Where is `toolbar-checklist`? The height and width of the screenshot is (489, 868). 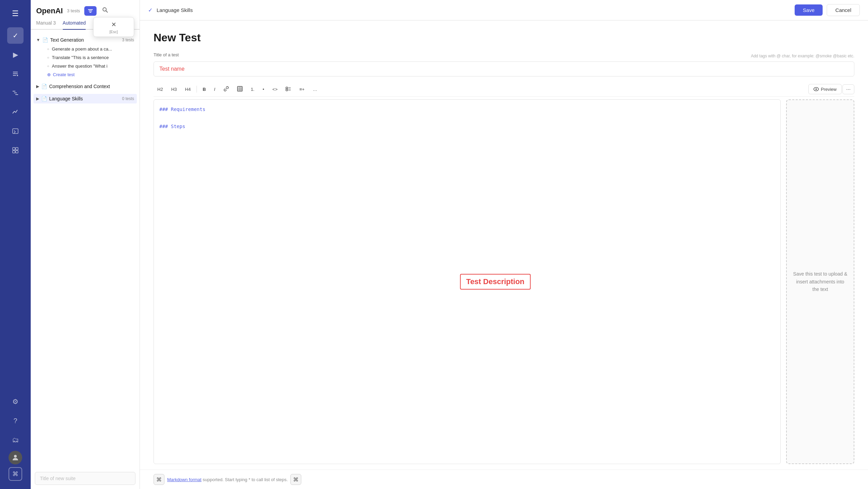 toolbar-checklist is located at coordinates (288, 89).